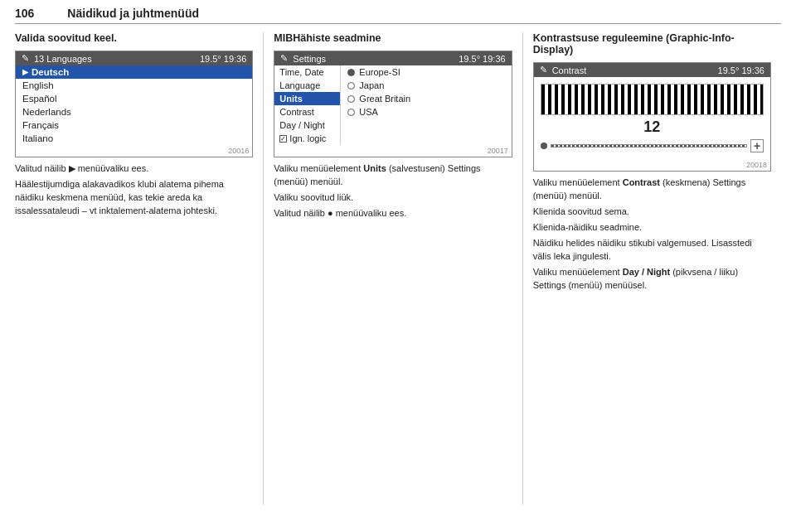  What do you see at coordinates (309, 59) in the screenshot?
I see `screen-title-settings: Settings` at bounding box center [309, 59].